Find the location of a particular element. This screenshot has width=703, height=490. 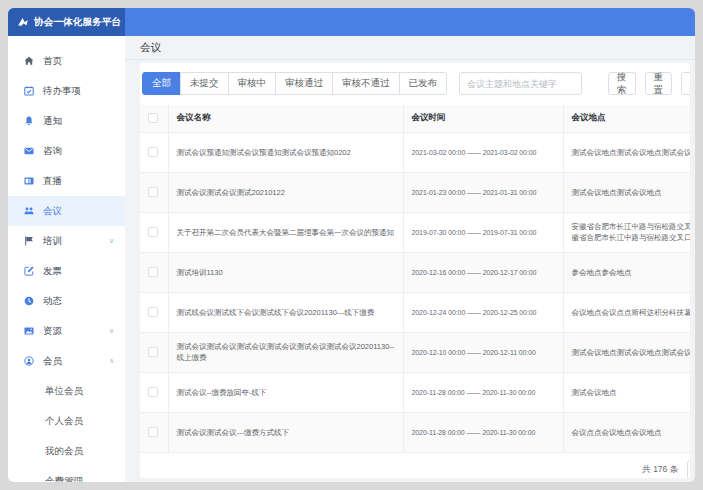

meeting-location: 会议地点会议点点斯柯达积分科技薯地方 is located at coordinates (632, 312).